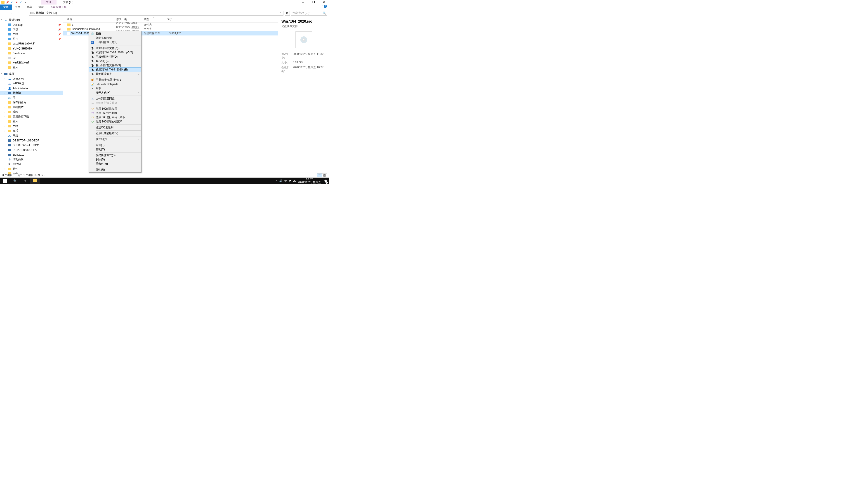 The height and width of the screenshot is (488, 868). I want to click on close-button: ✕, so click(324, 2).